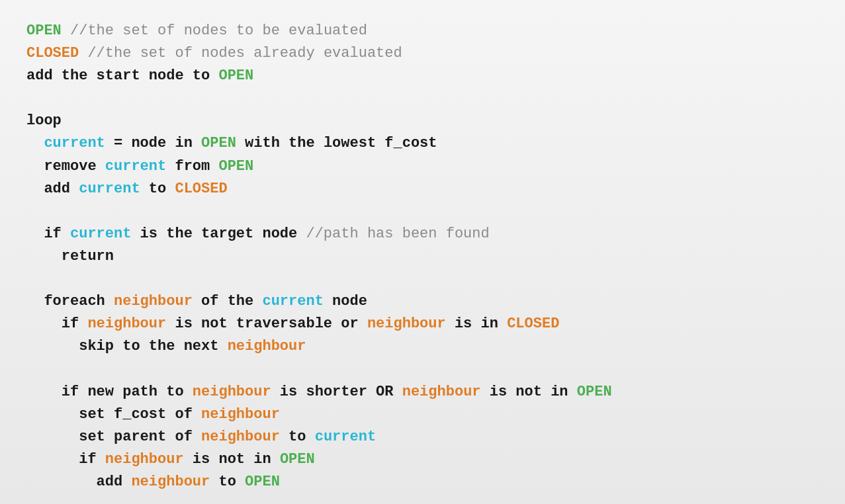  Describe the element at coordinates (262, 482) in the screenshot. I see `open-keyword-7: OPEN` at that location.